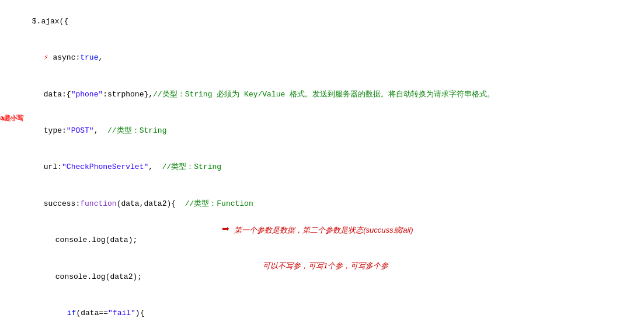  I want to click on code-line-1: $.ajax({, so click(322, 22).